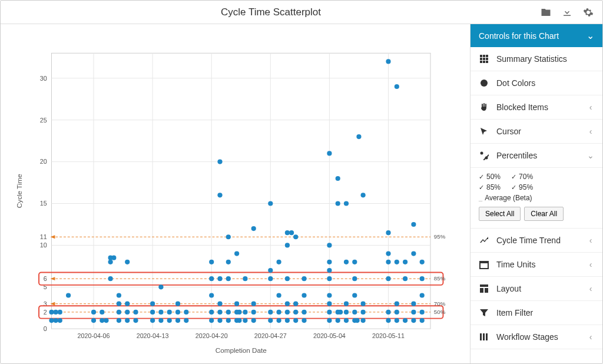 This screenshot has width=603, height=364. Describe the element at coordinates (44, 237) in the screenshot. I see `svg-text: 11` at that location.